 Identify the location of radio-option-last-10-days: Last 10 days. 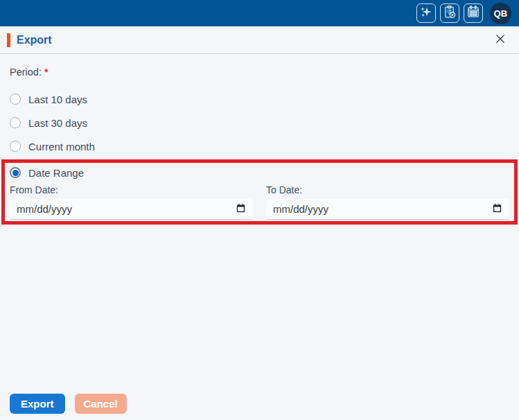
(259, 99).